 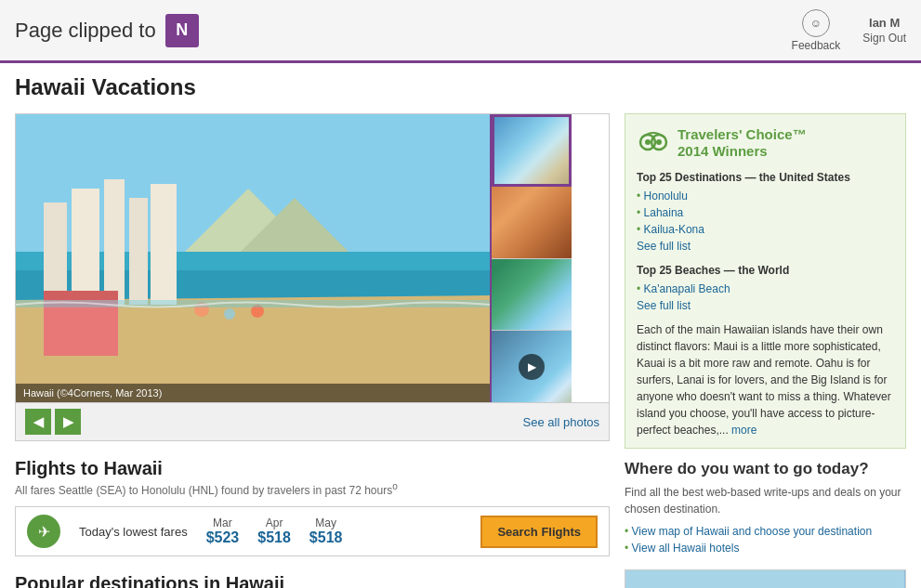 I want to click on photo-caption: Hawaii (©4Corners, Mar 2013), so click(x=253, y=393).